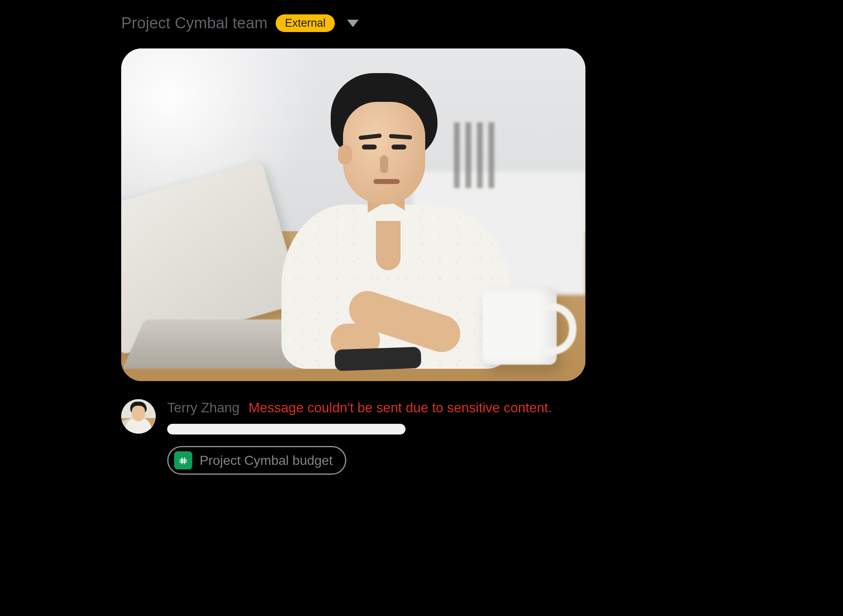  I want to click on external-badge: External, so click(305, 23).